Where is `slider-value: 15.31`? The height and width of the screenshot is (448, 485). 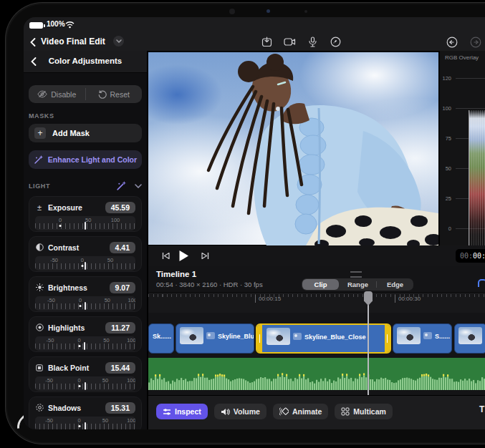
slider-value: 15.31 is located at coordinates (120, 408).